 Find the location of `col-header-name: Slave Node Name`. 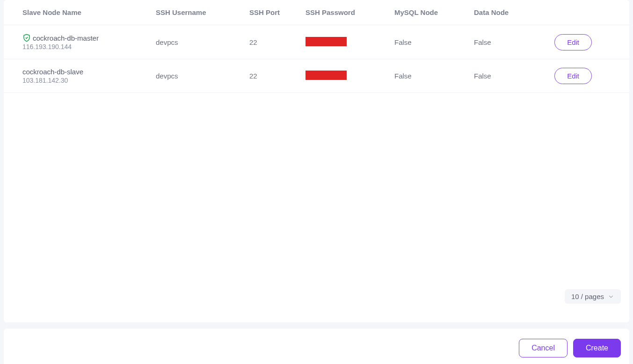

col-header-name: Slave Node Name is located at coordinates (80, 13).